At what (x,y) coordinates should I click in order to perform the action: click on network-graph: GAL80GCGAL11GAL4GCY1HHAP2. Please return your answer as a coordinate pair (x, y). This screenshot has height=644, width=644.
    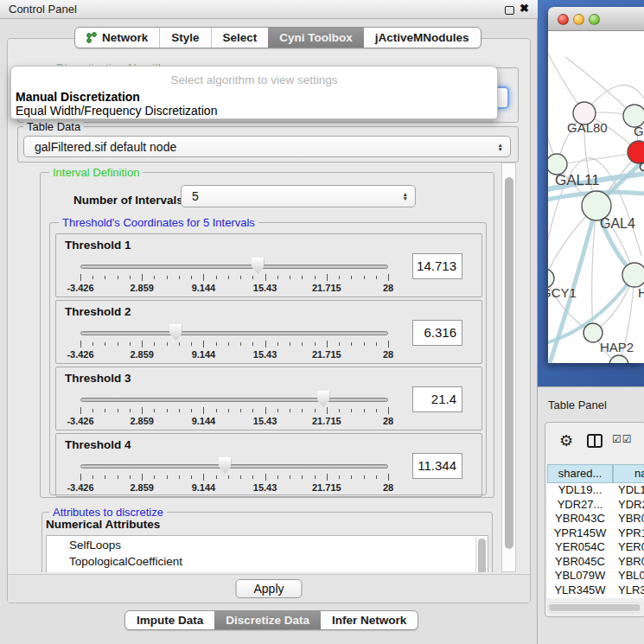
    Looking at the image, I should click on (596, 197).